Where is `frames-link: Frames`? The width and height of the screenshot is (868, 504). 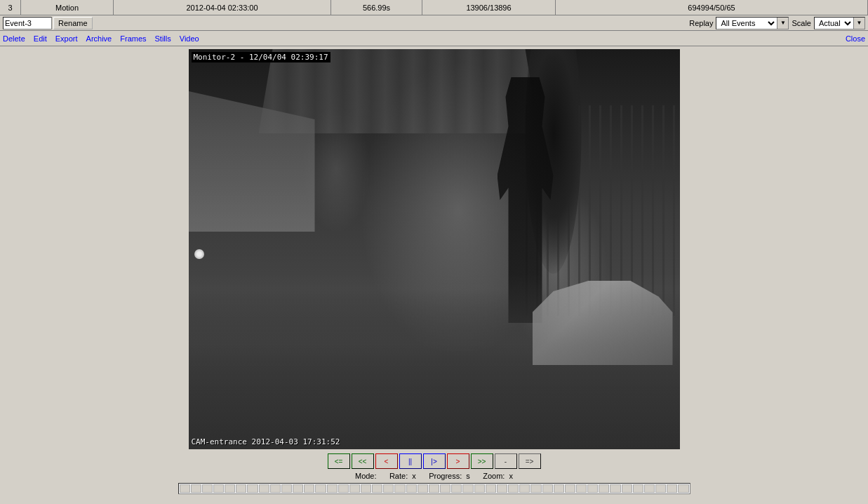
frames-link: Frames is located at coordinates (133, 39).